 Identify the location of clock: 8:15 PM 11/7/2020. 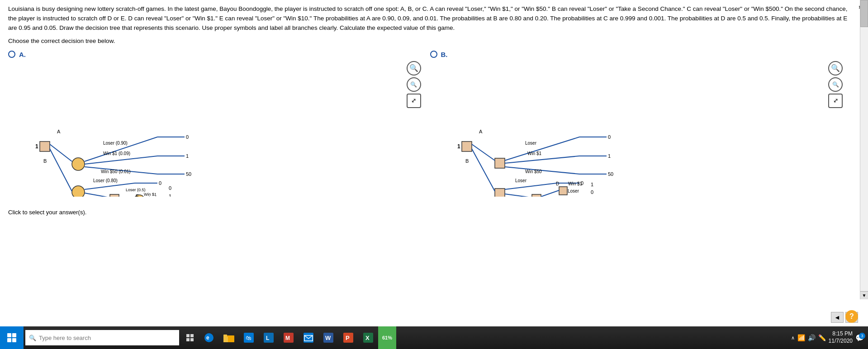
(840, 337).